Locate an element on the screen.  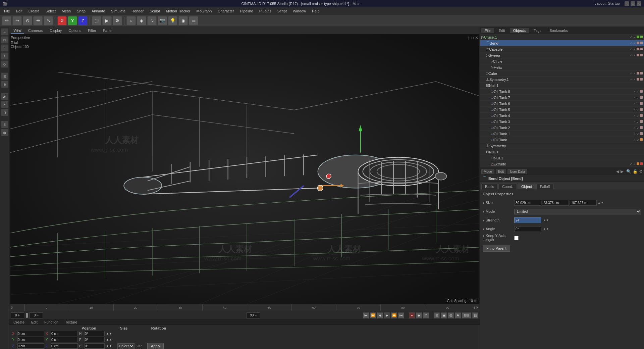
attr-settings-btn: ⚙ is located at coordinates (641, 171).